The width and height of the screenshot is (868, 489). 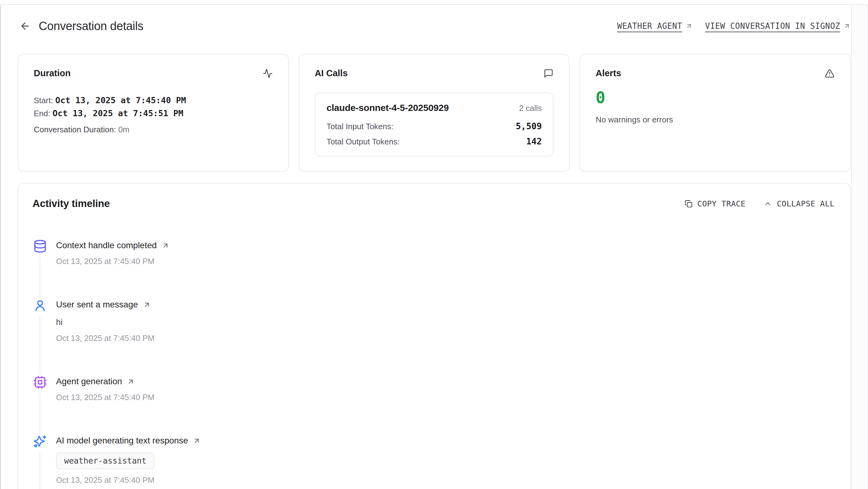 What do you see at coordinates (433, 252) in the screenshot?
I see `timeline-event-context-handle: Context handle completed Oct 13, 2025 at…` at bounding box center [433, 252].